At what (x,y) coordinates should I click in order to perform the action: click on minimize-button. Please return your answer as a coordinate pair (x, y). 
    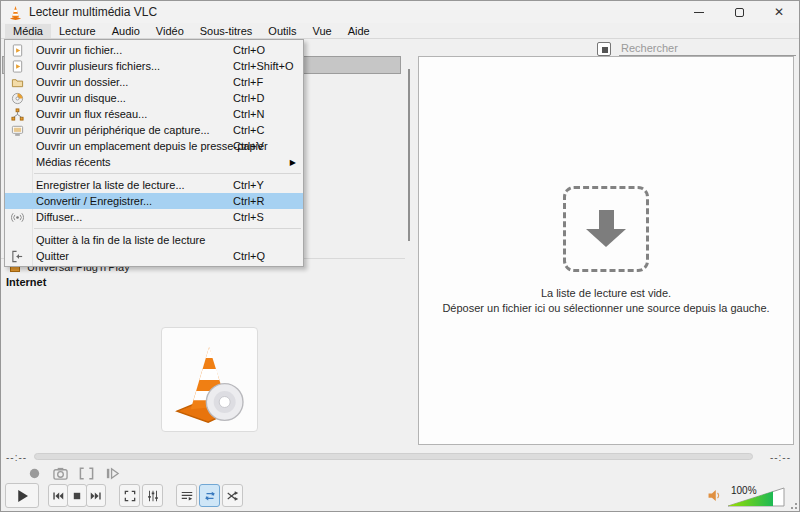
    Looking at the image, I should click on (699, 12).